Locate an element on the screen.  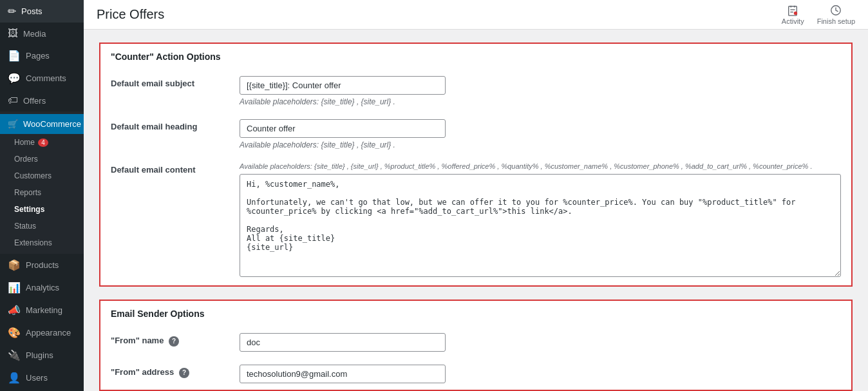
woocommerce-label: WooCommerce is located at coordinates (52, 124).